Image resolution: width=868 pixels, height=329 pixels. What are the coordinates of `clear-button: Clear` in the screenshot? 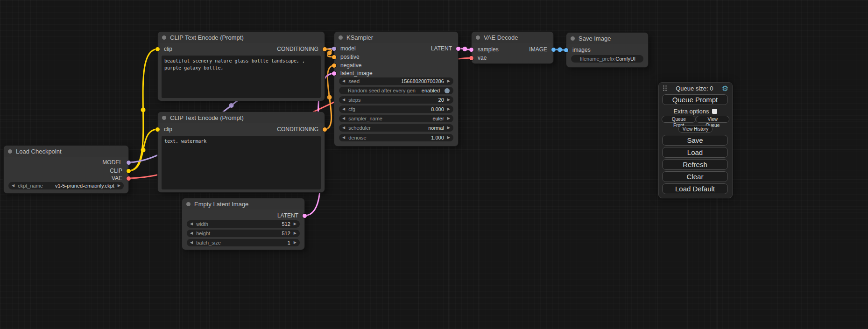 It's located at (695, 176).